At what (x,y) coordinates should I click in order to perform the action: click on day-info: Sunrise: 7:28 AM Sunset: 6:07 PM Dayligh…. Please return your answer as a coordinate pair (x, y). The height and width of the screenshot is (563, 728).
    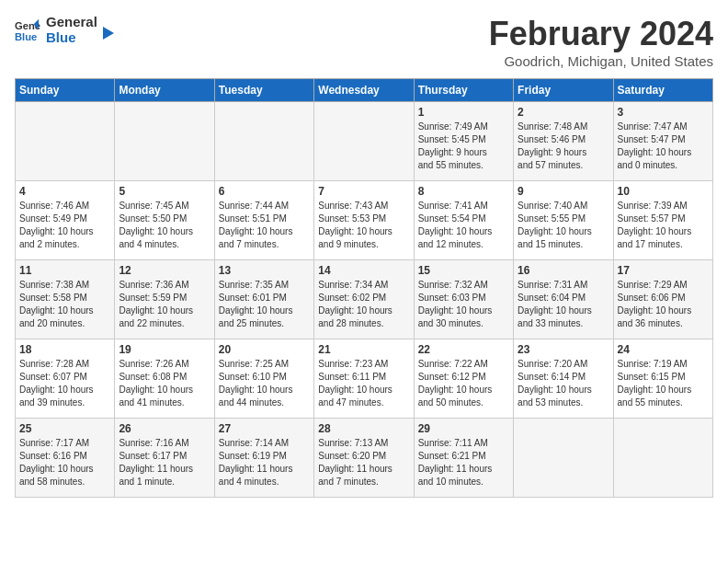
    Looking at the image, I should click on (64, 384).